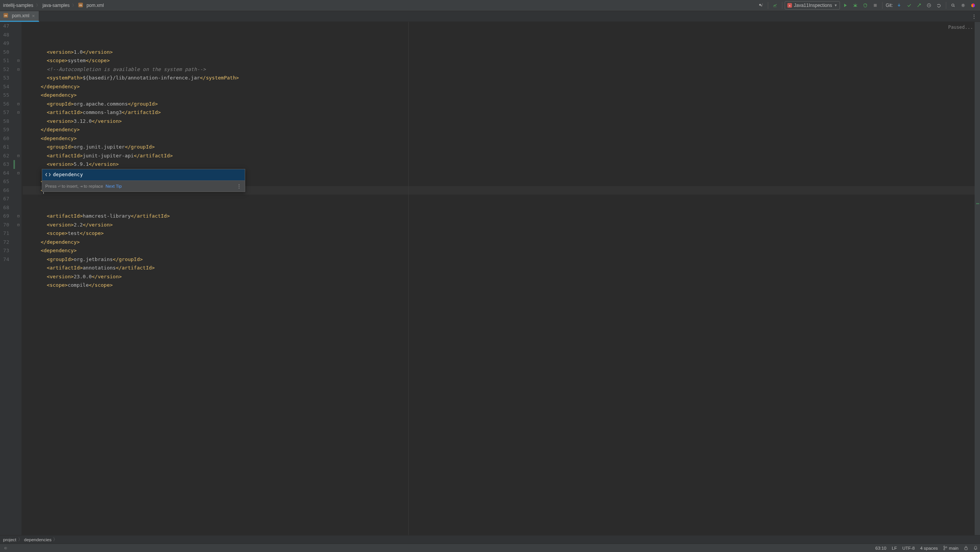 The width and height of the screenshot is (980, 552). Describe the element at coordinates (5, 95) in the screenshot. I see `line-number: 55` at that location.